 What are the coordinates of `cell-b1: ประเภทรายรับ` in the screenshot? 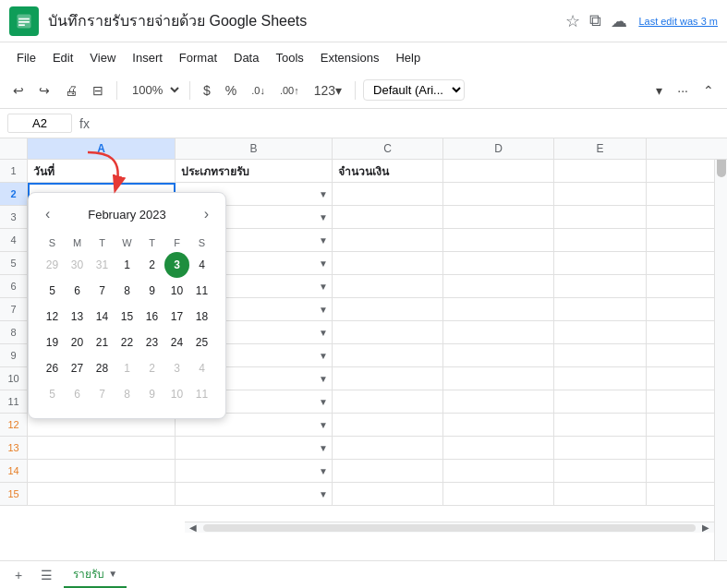 It's located at (254, 171).